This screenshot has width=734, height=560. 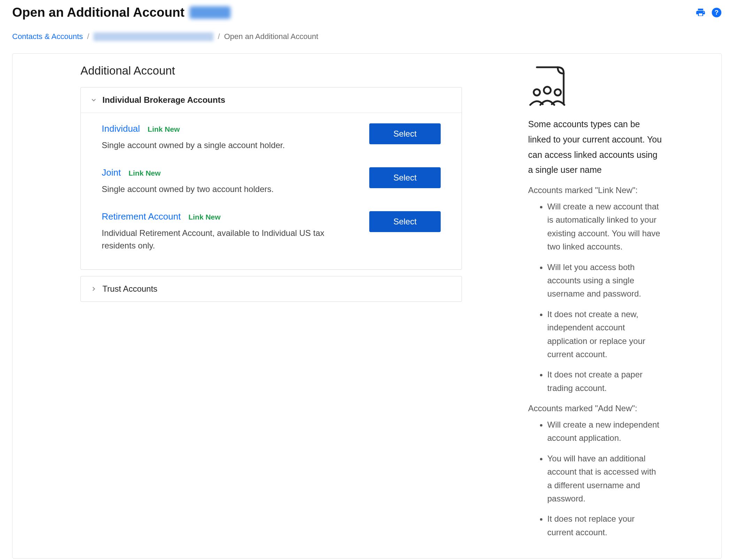 What do you see at coordinates (701, 13) in the screenshot?
I see `print-icon` at bounding box center [701, 13].